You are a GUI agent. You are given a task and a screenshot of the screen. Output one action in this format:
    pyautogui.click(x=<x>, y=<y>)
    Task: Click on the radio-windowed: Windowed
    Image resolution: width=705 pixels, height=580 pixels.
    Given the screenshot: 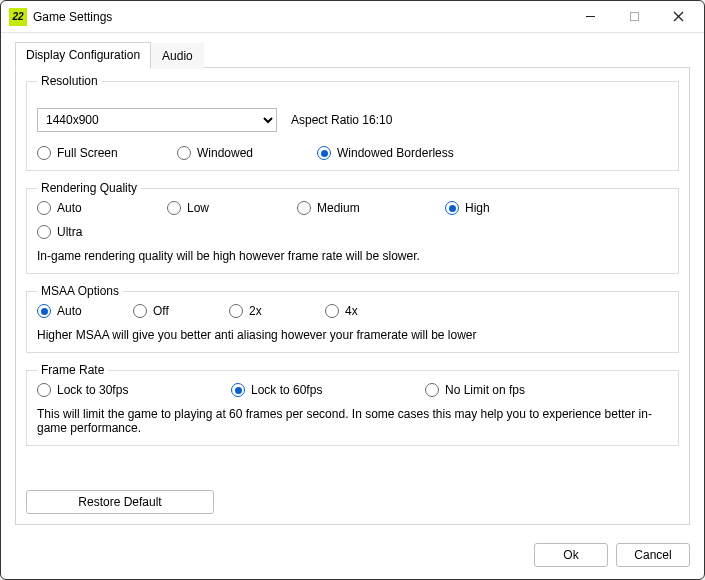 What is the action you would take?
    pyautogui.click(x=247, y=153)
    